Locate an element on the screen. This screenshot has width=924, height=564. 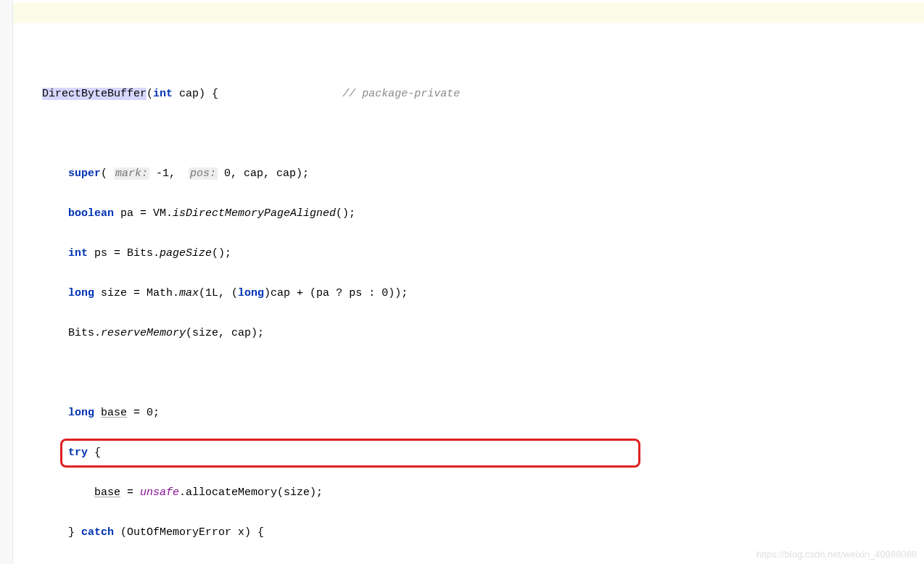
param-hint: pos: is located at coordinates (203, 174).